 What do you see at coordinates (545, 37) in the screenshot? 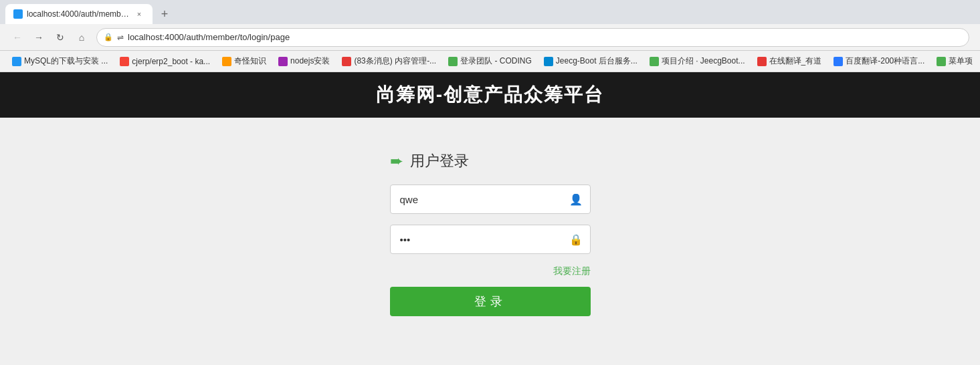
I see `address-bar` at bounding box center [545, 37].